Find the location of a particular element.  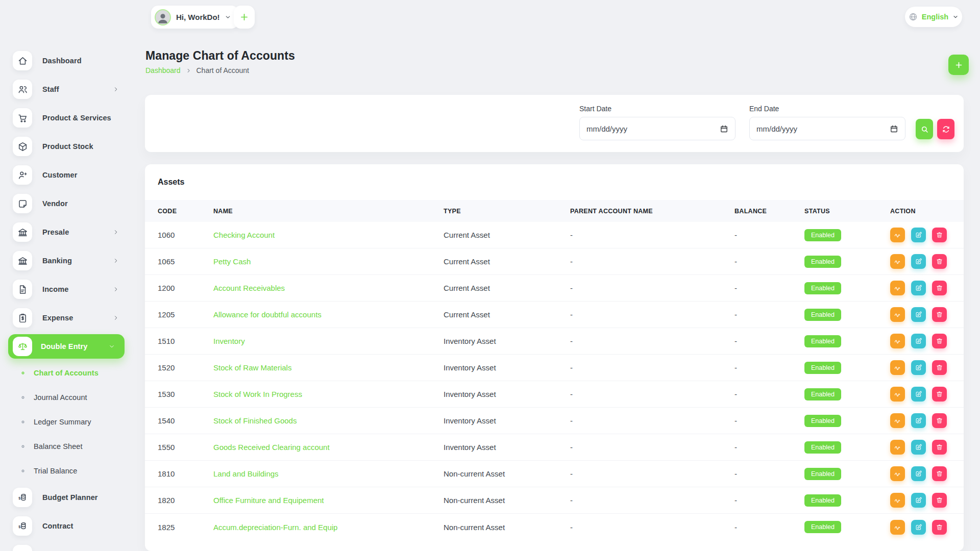

sidebar-item-trial-balance: Trial Balance is located at coordinates (66, 471).